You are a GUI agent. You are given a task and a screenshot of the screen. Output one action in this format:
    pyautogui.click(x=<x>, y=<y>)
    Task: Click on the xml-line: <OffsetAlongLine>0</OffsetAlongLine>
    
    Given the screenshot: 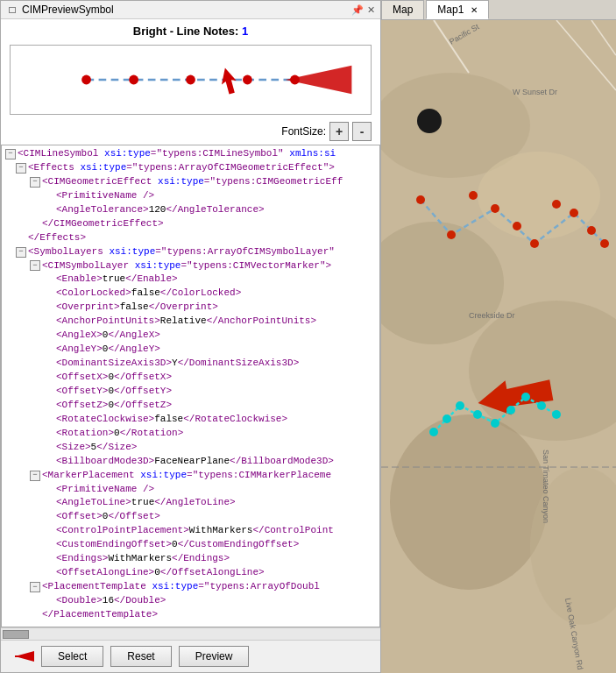 What is the action you would take?
    pyautogui.click(x=191, y=573)
    